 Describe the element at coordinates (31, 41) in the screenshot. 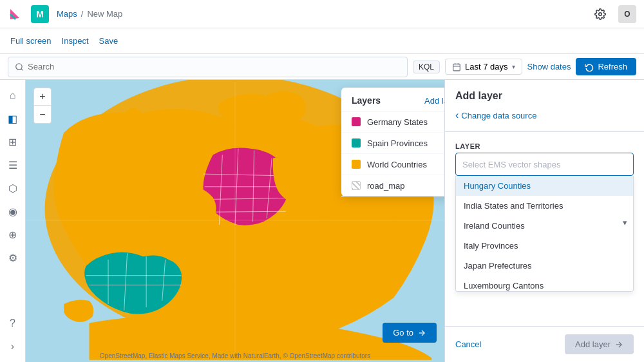

I see `fullscreen-button: Full screen` at that location.